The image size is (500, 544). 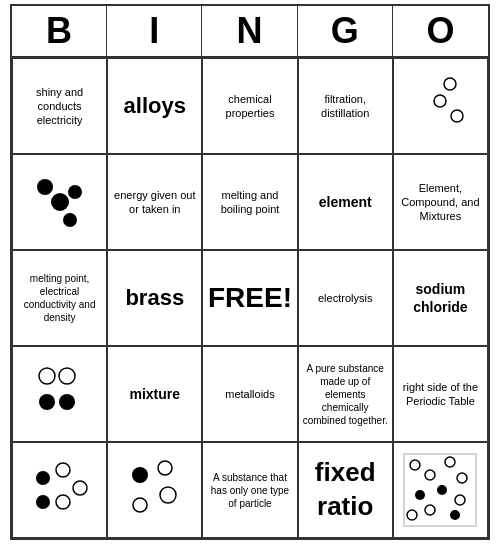 I want to click on cell-r4c3: fixed ratio, so click(x=346, y=490).